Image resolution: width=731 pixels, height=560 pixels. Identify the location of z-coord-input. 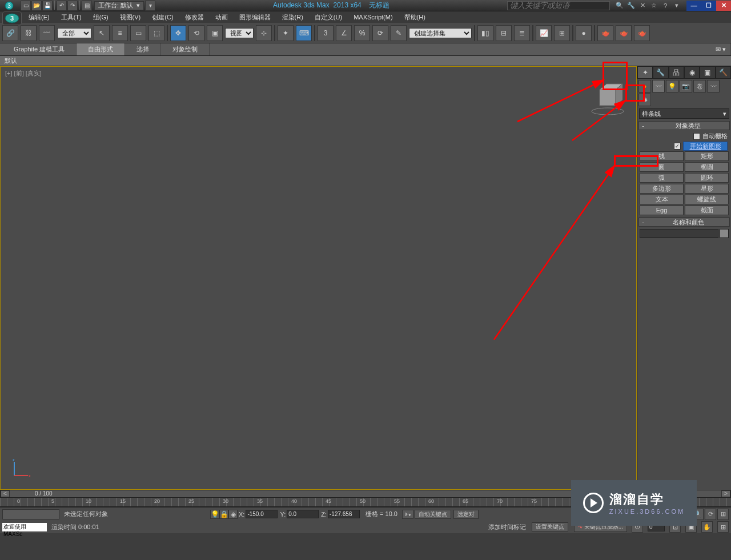
(344, 514).